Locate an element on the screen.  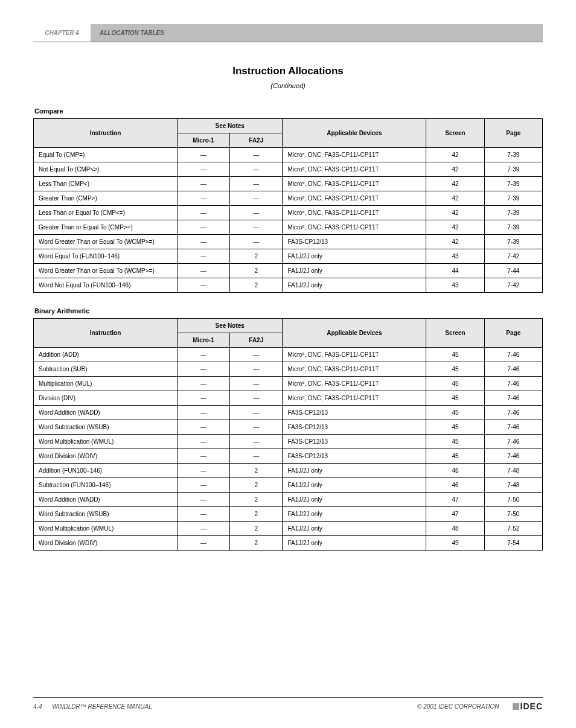
table-row: Addition (ADD)——Micro³, ONC, FA3S-CP11/-… is located at coordinates (289, 355).